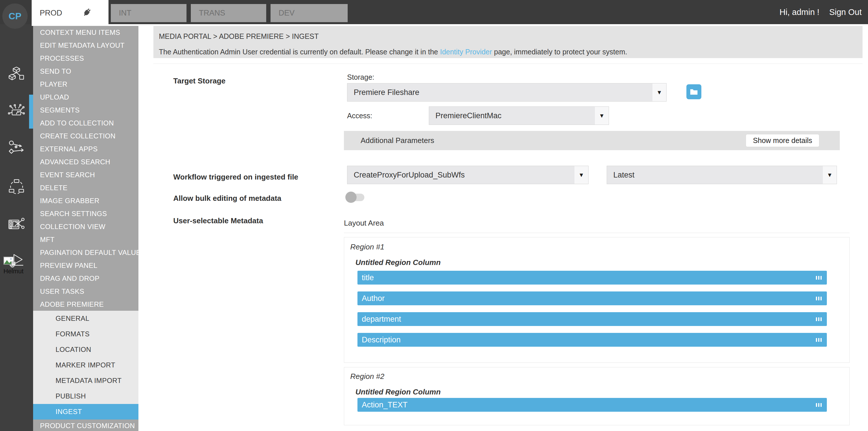 The height and width of the screenshot is (431, 868). What do you see at coordinates (86, 365) in the screenshot?
I see `adobe-premiere-submenu: GENERAL FORMATS LOCATION MARKER IMPORT M…` at bounding box center [86, 365].